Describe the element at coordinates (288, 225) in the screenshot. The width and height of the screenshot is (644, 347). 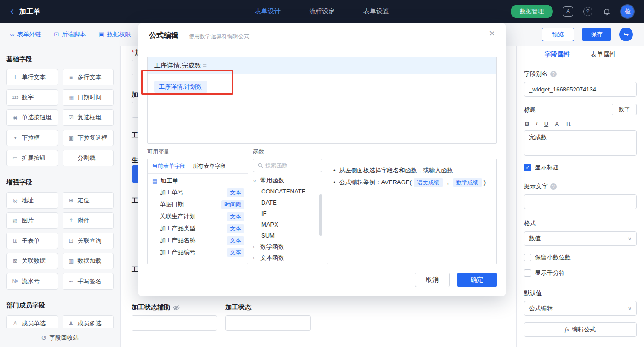
I see `function-item-mapx: MAPX` at that location.